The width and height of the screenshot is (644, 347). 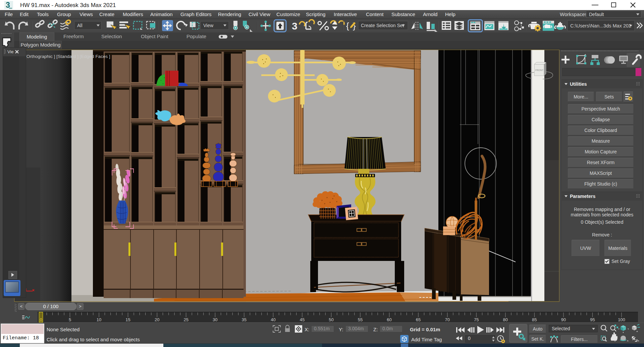 What do you see at coordinates (68, 56) in the screenshot?
I see `svg-text:[Orthographic ] [Standard ] [E: [Orthographic ] [Standard ] [Edged Faces…` at bounding box center [68, 56].